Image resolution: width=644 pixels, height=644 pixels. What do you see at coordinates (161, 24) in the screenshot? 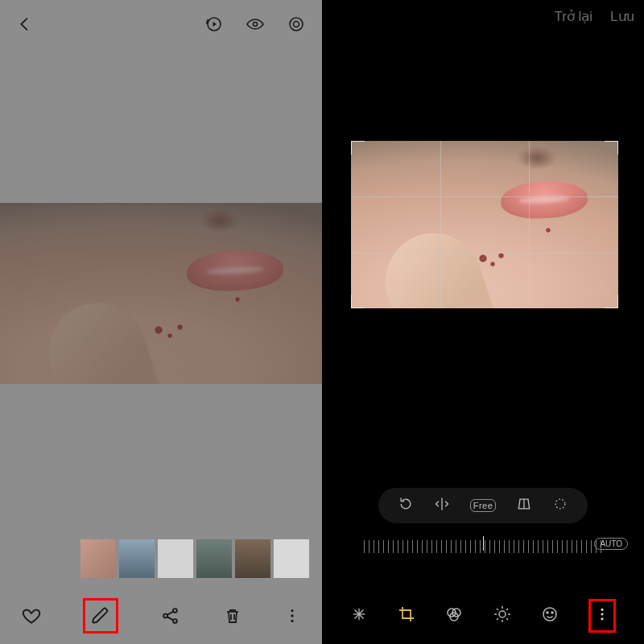
I see `viewer-topbar` at bounding box center [161, 24].